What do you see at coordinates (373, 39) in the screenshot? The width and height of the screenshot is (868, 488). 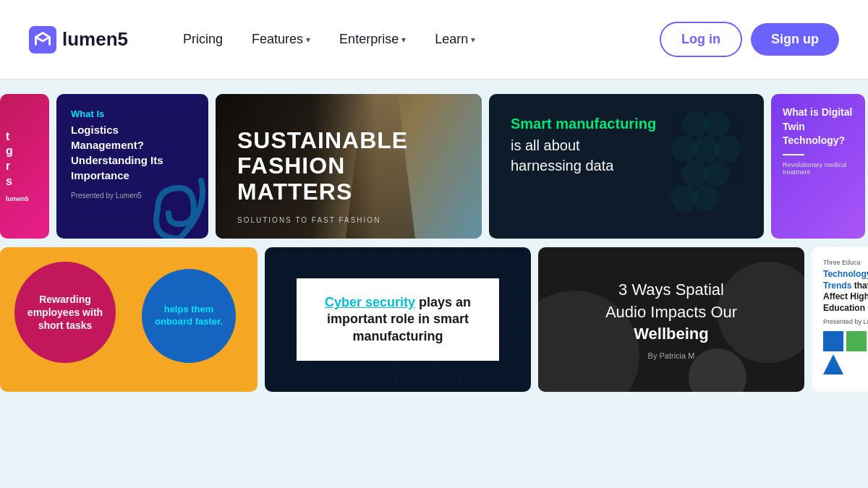 I see `nav-enterprise: Enterprise ▾` at bounding box center [373, 39].